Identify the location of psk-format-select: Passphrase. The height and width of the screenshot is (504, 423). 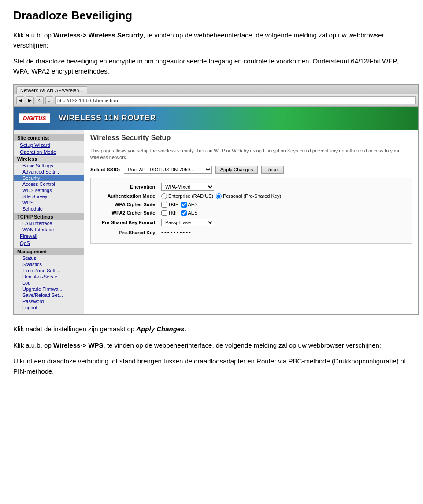
(188, 222).